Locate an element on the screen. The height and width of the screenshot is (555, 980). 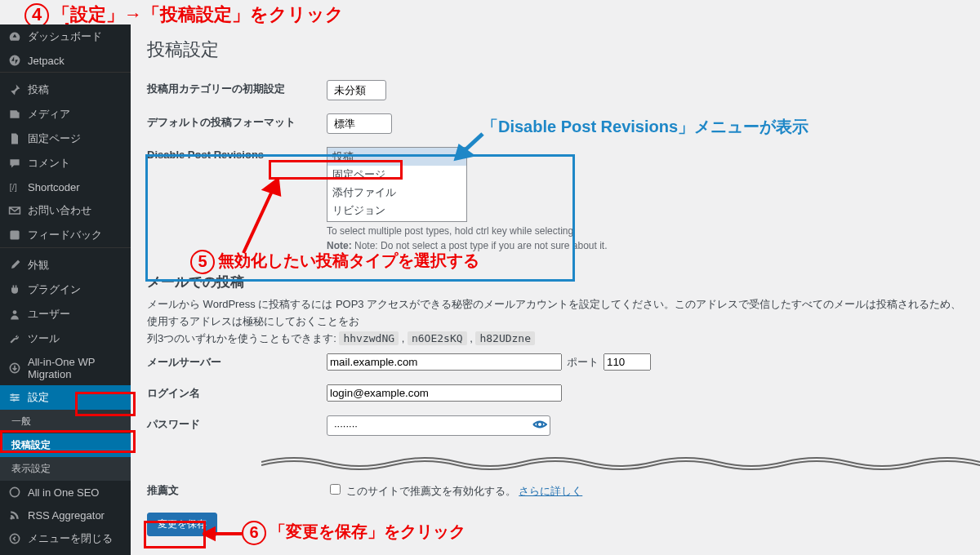
sidebar-item-label: メニューを閉じる is located at coordinates (70, 539).